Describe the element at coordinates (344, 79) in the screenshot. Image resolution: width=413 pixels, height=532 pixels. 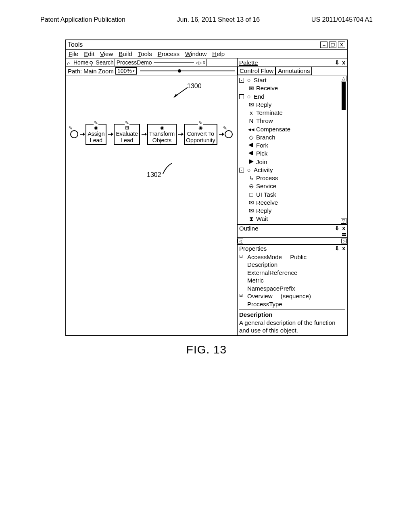
I see `scroll-up-button: △` at that location.